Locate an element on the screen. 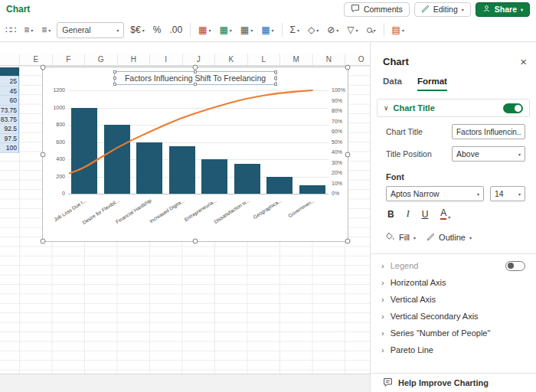 The image size is (536, 392). align-icon: ≡▾ is located at coordinates (28, 30).